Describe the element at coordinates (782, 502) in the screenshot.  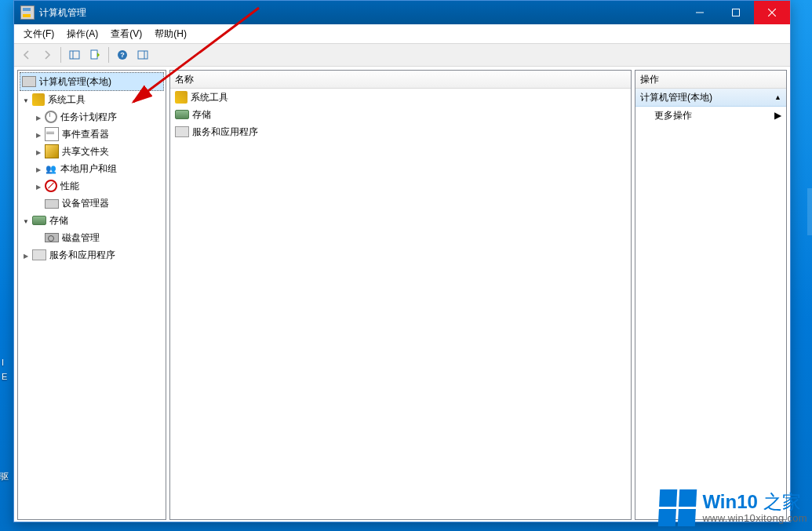
I see `watermark-brand-b: 之家` at that location.